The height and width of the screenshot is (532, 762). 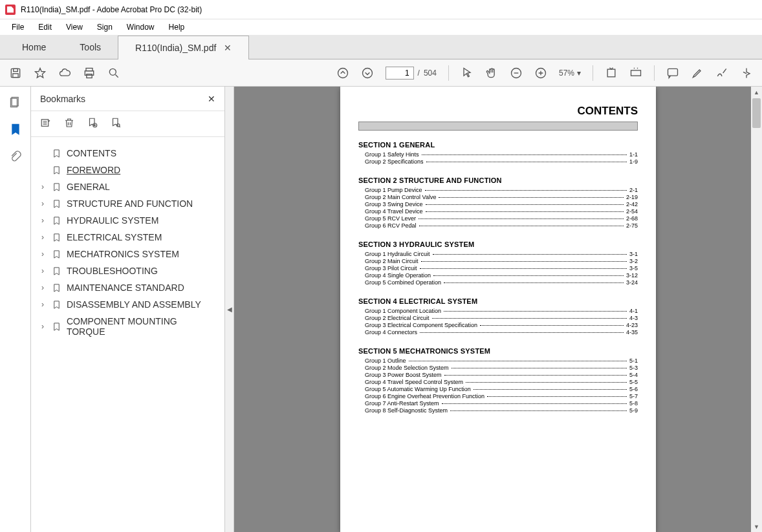 I want to click on search-icon, so click(x=114, y=73).